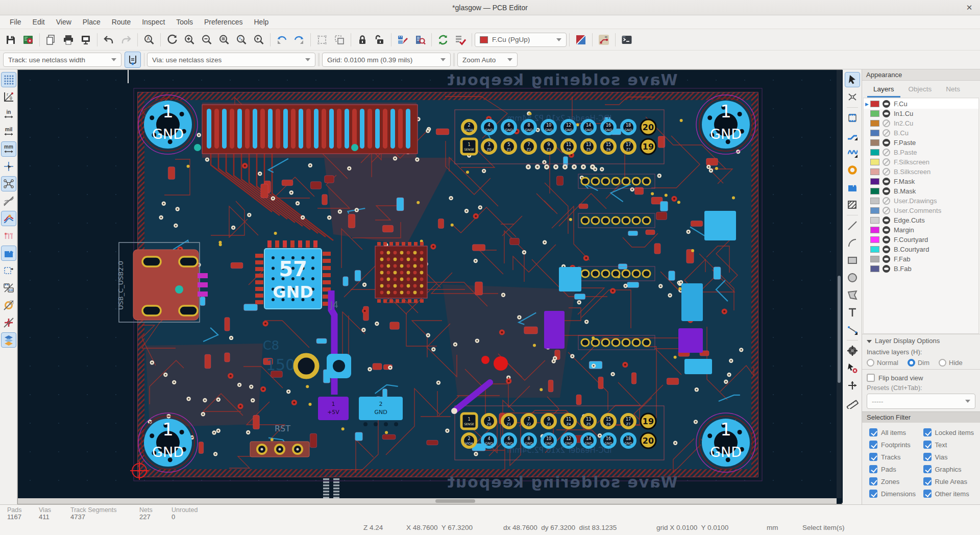 This screenshot has width=980, height=535. Describe the element at coordinates (950, 432) in the screenshot. I see `filter-locked-items: Locked items` at that location.